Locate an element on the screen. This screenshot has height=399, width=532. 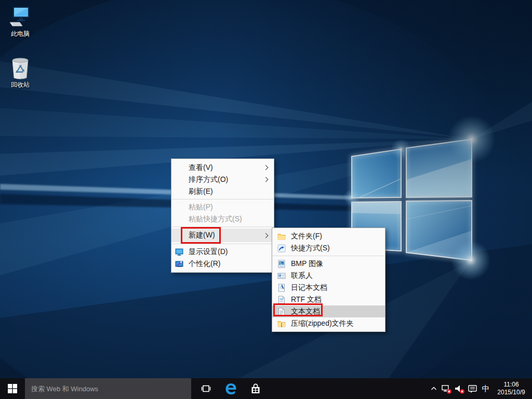
action-center-button is located at coordinates (473, 389).